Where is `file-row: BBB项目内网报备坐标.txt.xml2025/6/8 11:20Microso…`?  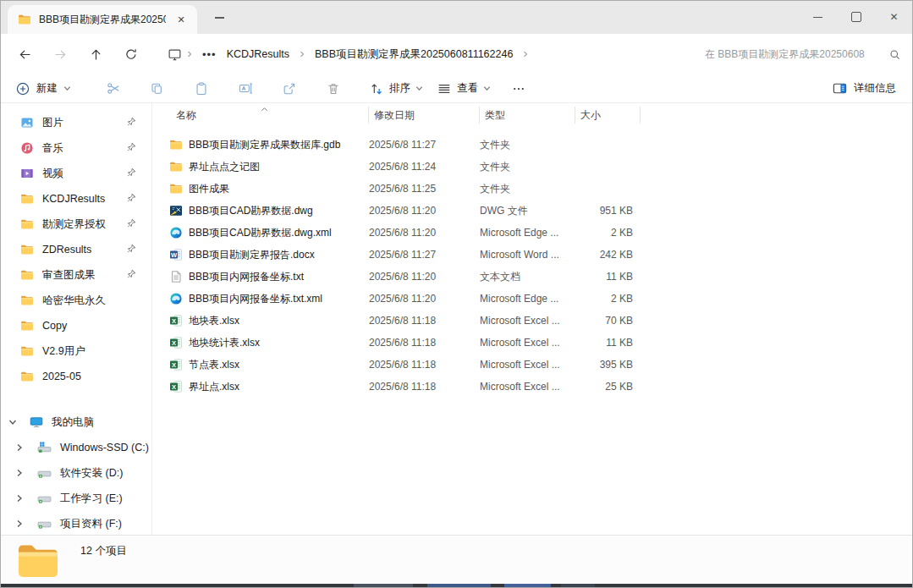
file-row: BBB项目内网报备坐标.txt.xml2025/6/8 11:20Microso… is located at coordinates (533, 299).